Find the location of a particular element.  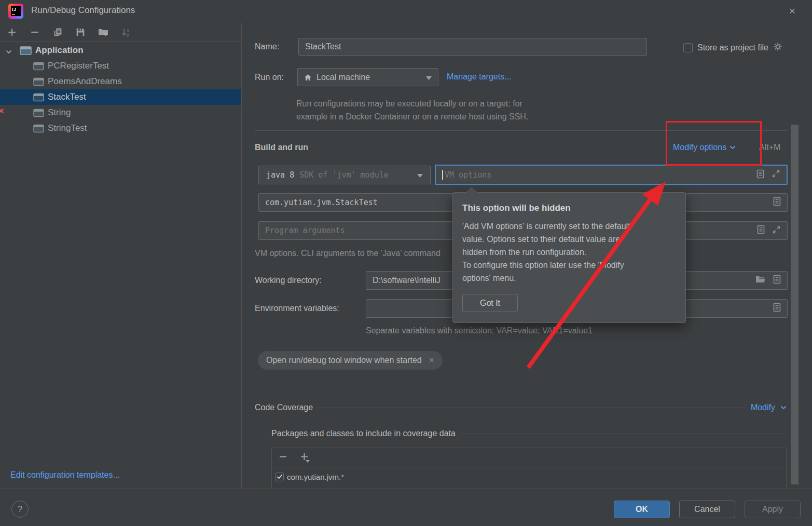

new-folder-icon is located at coordinates (103, 32).